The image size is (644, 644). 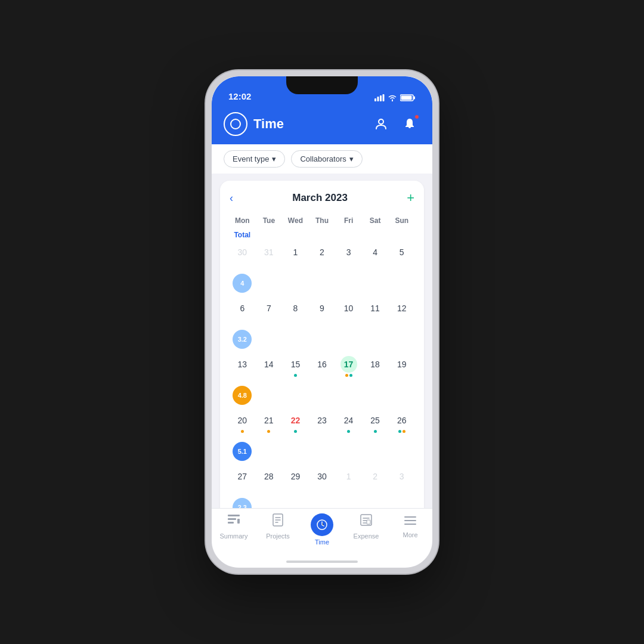 I want to click on cal-day-31: 31, so click(x=270, y=255).